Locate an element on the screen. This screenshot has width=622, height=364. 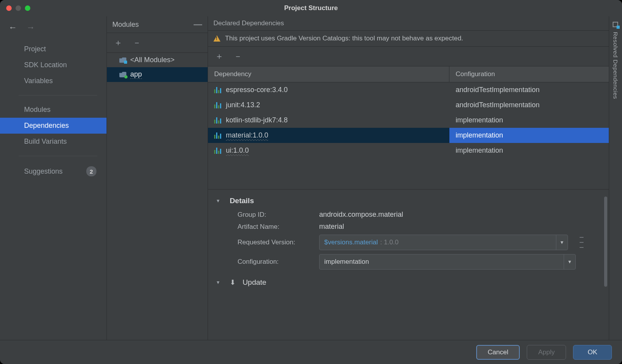
dependency-row: junit:4.13.2androidTestImplementation is located at coordinates (408, 105).